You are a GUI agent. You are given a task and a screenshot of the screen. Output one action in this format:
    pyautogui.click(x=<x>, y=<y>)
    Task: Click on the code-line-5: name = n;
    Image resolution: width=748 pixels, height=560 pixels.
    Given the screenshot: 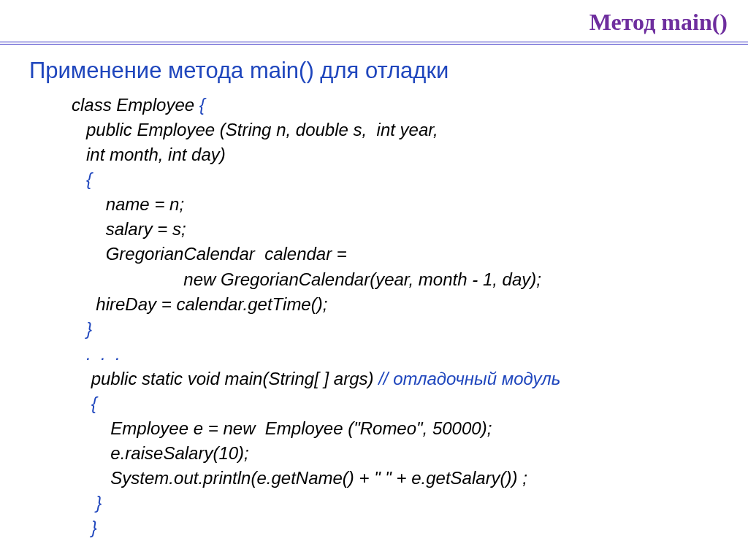 What is the action you would take?
    pyautogui.click(x=128, y=204)
    